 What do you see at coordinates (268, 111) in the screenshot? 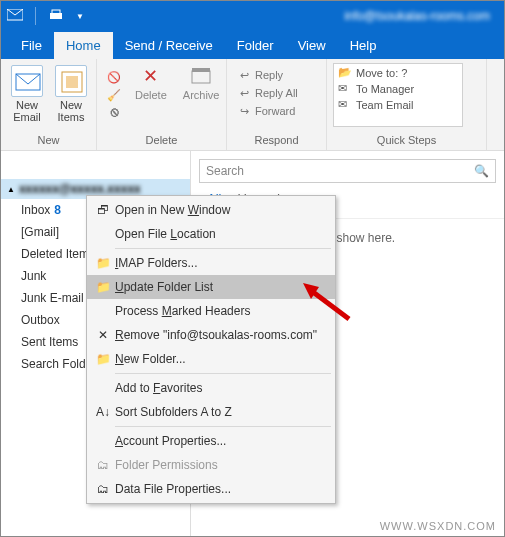
I see `forward-button: ↪Forward` at bounding box center [268, 111].